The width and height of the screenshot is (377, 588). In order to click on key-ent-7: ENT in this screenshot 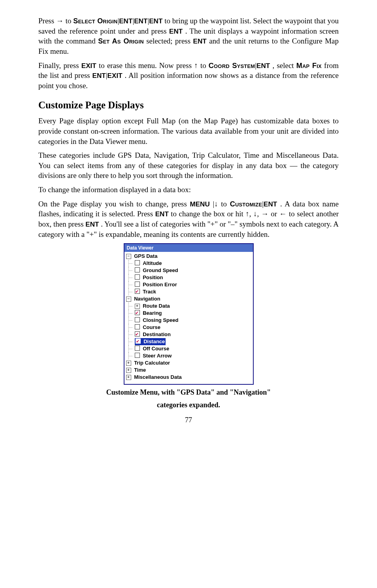, I will do `click(99, 76)`.